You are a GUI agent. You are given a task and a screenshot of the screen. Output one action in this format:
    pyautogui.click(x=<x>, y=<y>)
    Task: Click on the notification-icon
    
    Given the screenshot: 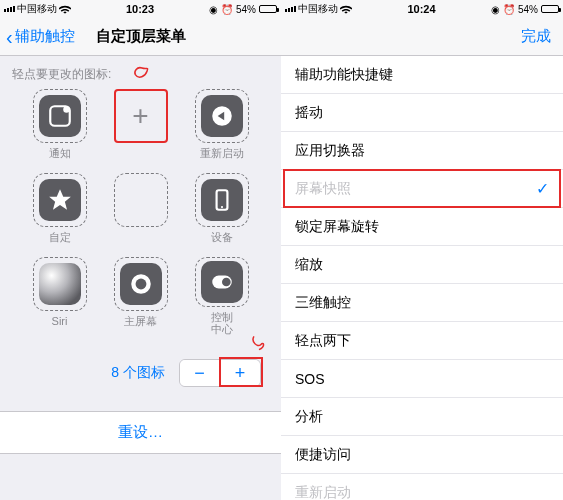 What is the action you would take?
    pyautogui.click(x=60, y=116)
    